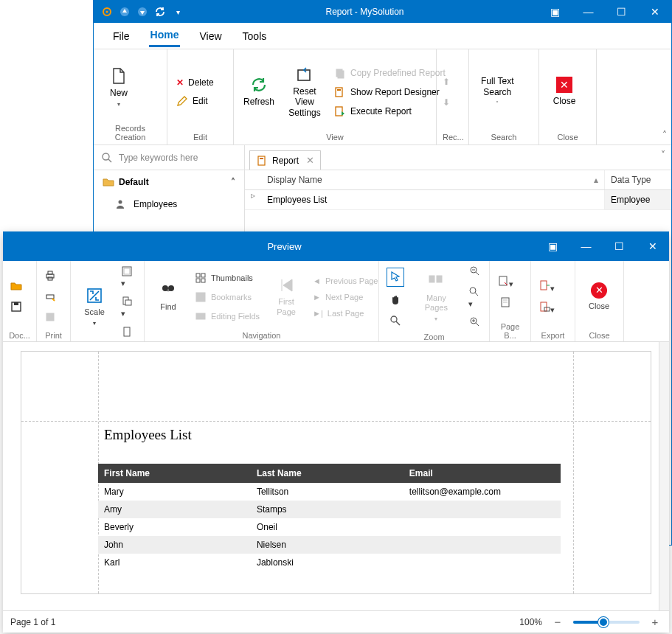 This screenshot has height=634, width=672. What do you see at coordinates (170, 158) in the screenshot?
I see `keyword-search: Type keywords here` at bounding box center [170, 158].